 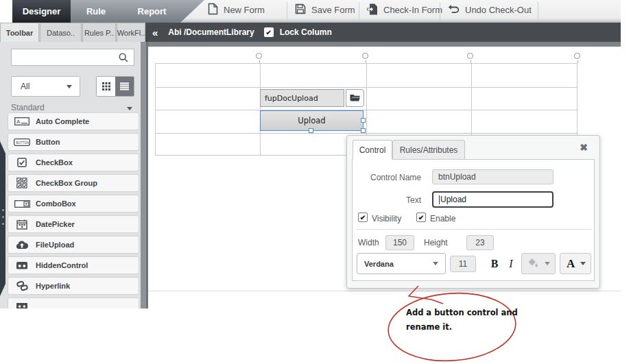 What do you see at coordinates (131, 32) in the screenshot?
I see `tab-workflow: WorkFl..` at bounding box center [131, 32].